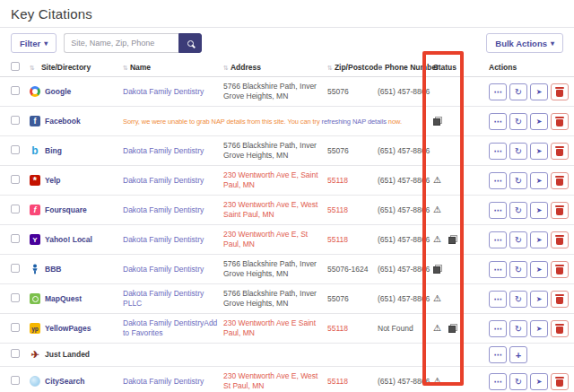  Describe the element at coordinates (275, 210) in the screenshot. I see `address-cell: 230 Wentworth Ave E, West Saint Paul, MN` at that location.